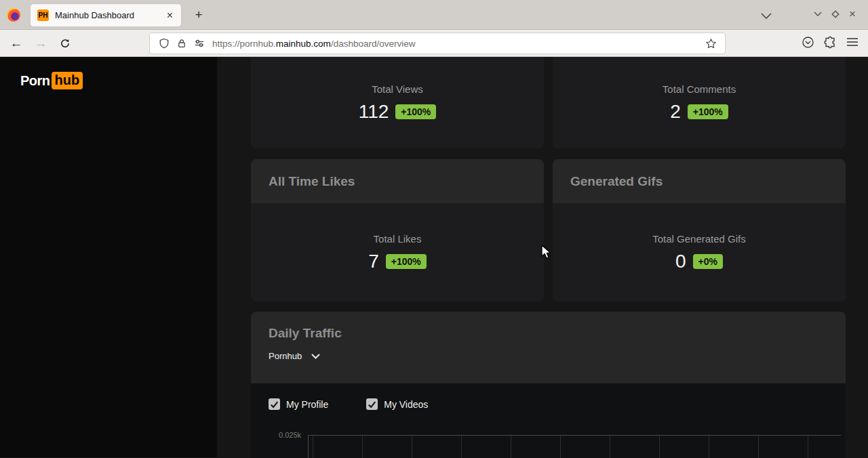  What do you see at coordinates (199, 43) in the screenshot?
I see `permissions-icon` at bounding box center [199, 43].